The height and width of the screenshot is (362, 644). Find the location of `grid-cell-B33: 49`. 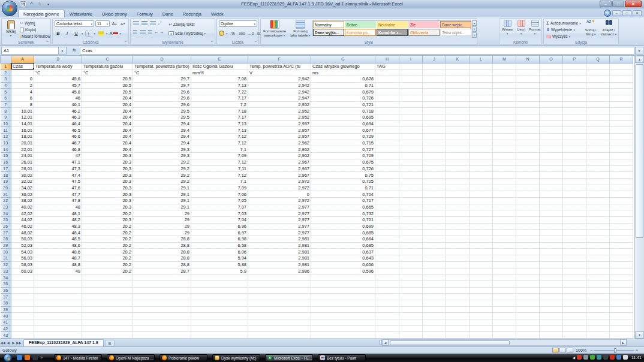

grid-cell-B33: 49 is located at coordinates (58, 271).